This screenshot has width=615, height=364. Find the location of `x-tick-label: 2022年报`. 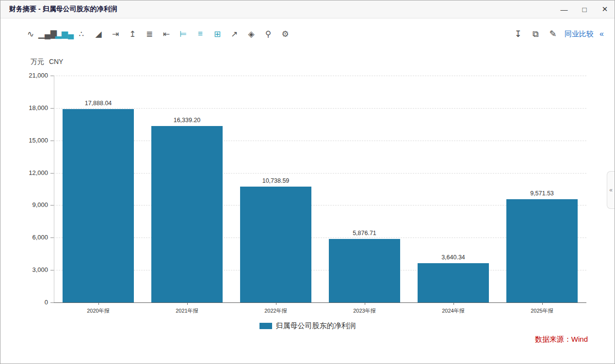

x-tick-label: 2022年报 is located at coordinates (276, 311).